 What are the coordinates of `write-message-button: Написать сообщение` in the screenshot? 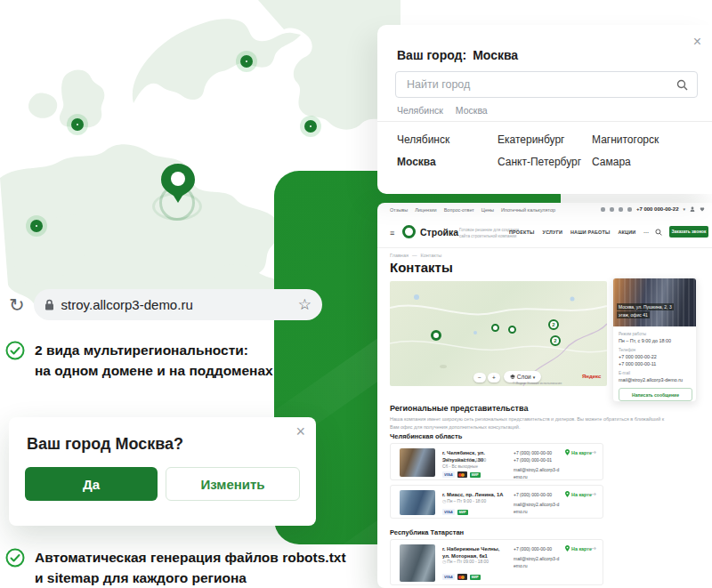 It's located at (655, 395).